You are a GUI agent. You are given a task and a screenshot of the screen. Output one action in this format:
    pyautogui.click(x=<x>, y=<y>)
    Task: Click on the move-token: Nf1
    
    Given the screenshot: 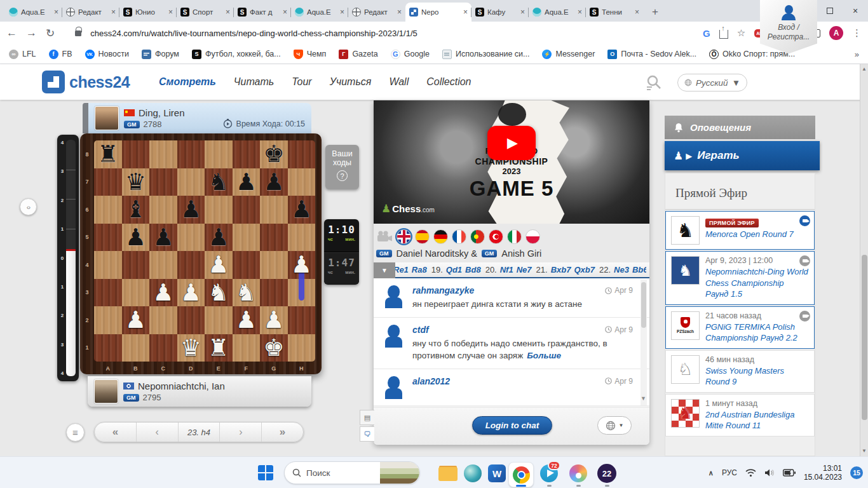 What is the action you would take?
    pyautogui.click(x=507, y=269)
    